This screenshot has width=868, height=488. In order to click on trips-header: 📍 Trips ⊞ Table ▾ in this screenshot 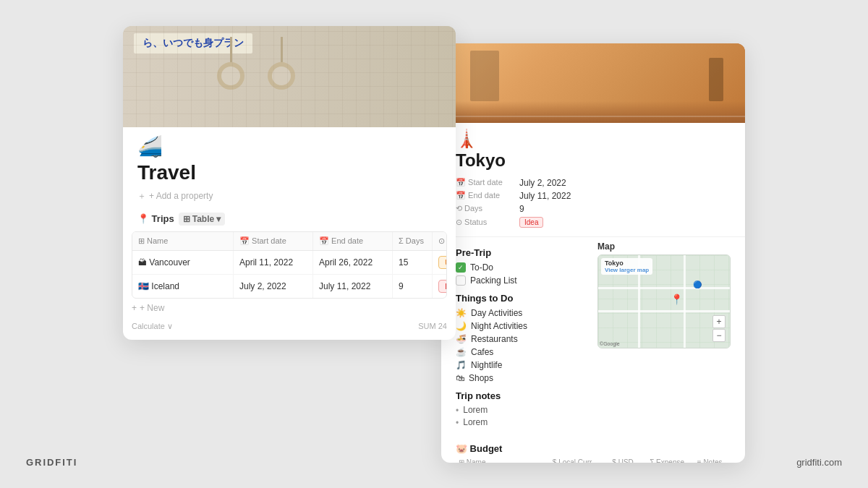, I will do `click(289, 219)`.